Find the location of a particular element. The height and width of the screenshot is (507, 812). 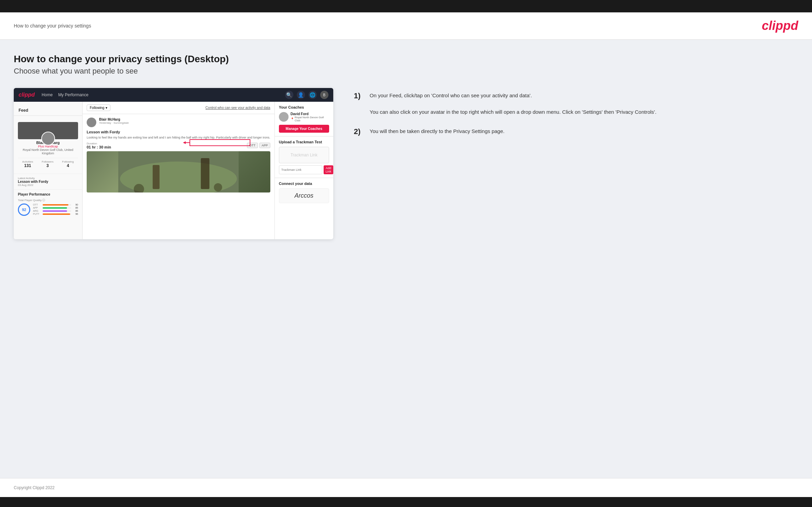

nav-link-performance: My Performance is located at coordinates (73, 95).